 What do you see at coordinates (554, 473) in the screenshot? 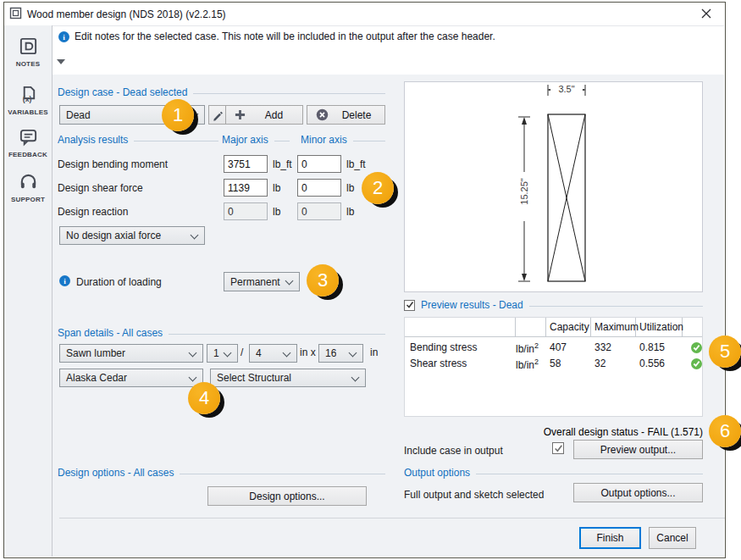
I see `output-options-group-header: Output options` at bounding box center [554, 473].